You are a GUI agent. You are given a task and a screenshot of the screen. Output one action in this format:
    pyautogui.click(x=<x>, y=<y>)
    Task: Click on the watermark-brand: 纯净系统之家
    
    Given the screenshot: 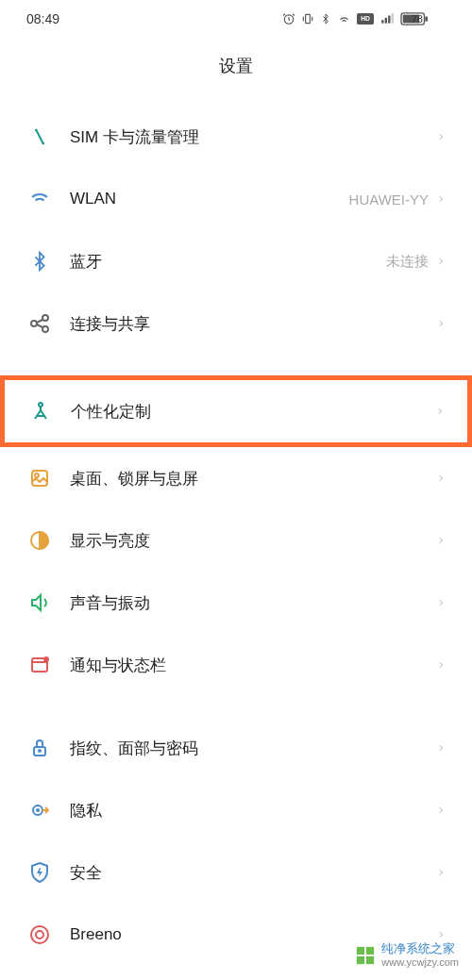 What is the action you would take?
    pyautogui.click(x=420, y=949)
    